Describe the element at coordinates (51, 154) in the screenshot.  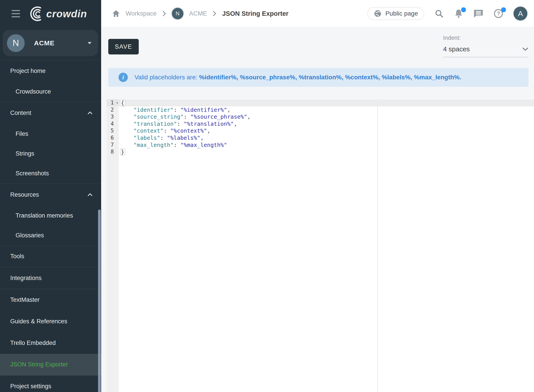
I see `sidebar-item-strings: Strings` at that location.